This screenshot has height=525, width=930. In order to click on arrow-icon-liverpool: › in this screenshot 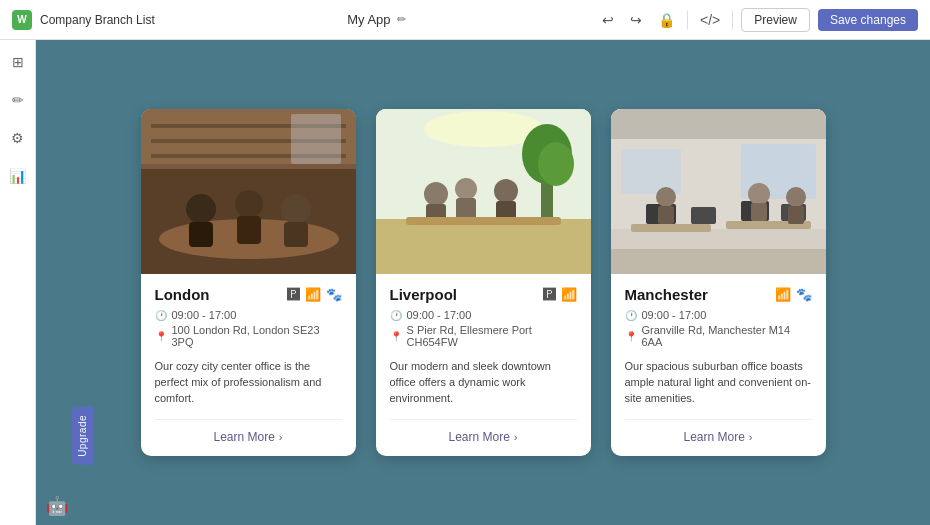, I will do `click(516, 437)`.